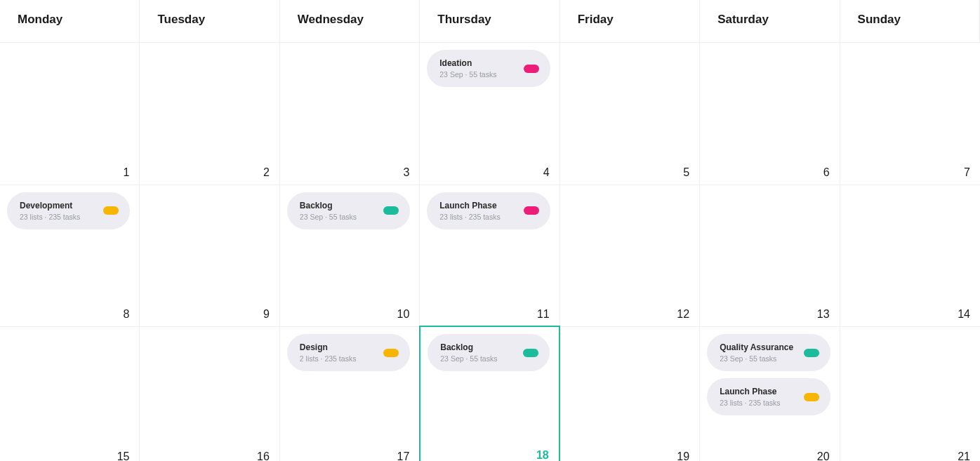 The width and height of the screenshot is (980, 461). What do you see at coordinates (489, 393) in the screenshot?
I see `day-cell-18: Backlog23 Sep · 55 tasks18` at bounding box center [489, 393].